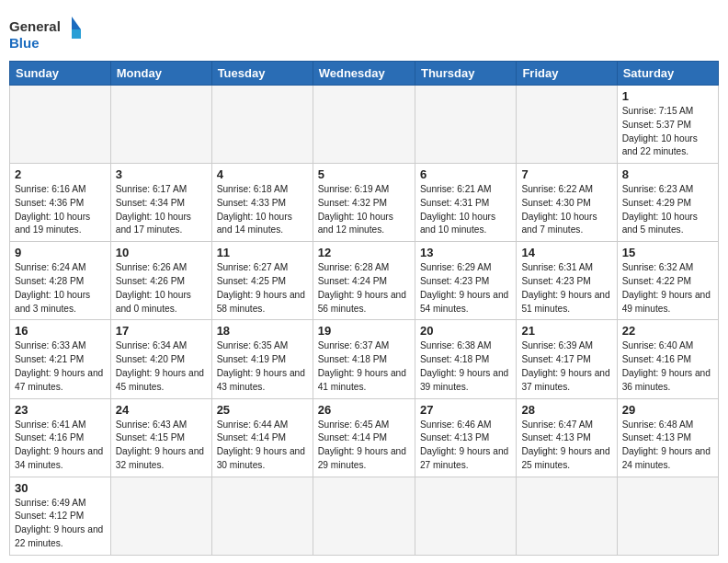  I want to click on day-number: 6, so click(465, 175).